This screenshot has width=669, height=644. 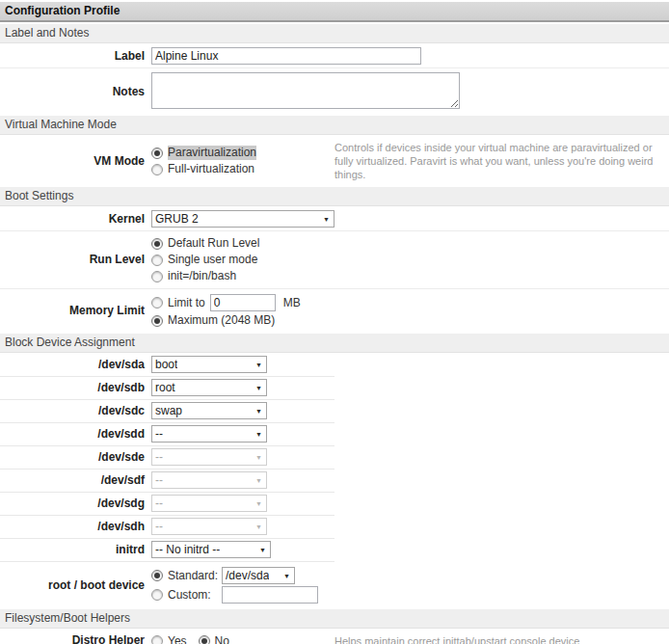 What do you see at coordinates (72, 411) in the screenshot?
I see `dev-sdc-label: /dev/sdc` at bounding box center [72, 411].